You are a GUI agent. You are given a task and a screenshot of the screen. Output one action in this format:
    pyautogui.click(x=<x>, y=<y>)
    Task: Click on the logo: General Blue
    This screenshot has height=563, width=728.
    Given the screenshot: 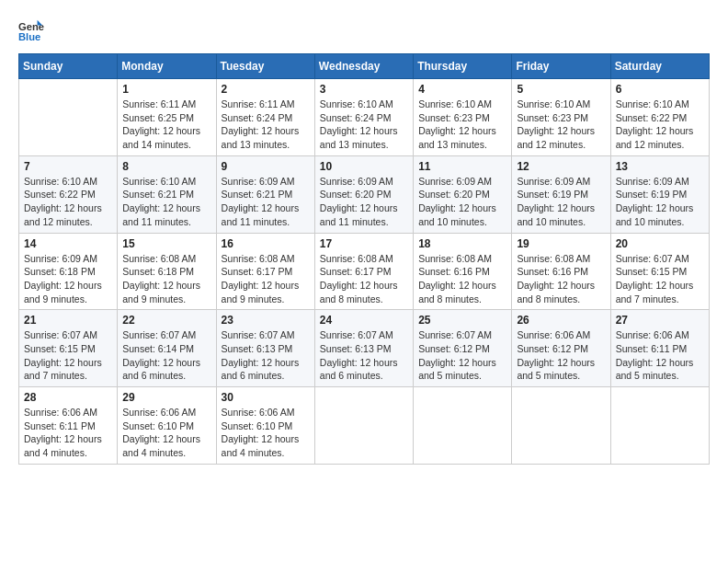 What is the action you would take?
    pyautogui.click(x=33, y=31)
    